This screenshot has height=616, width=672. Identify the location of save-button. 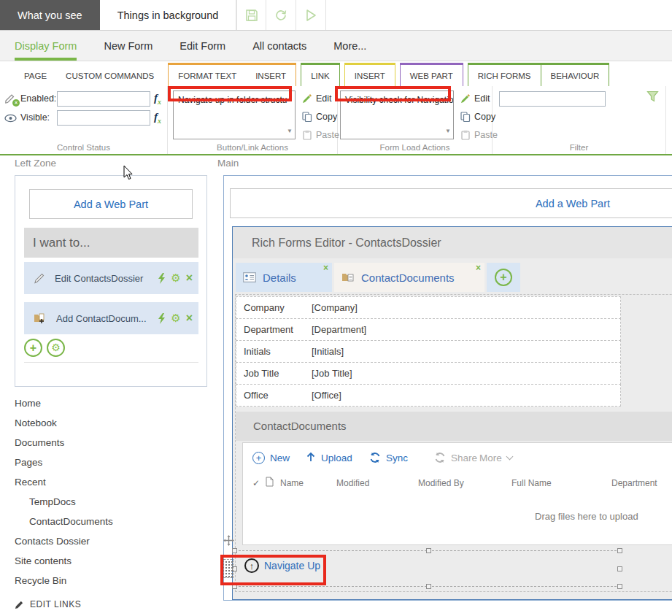
(251, 15).